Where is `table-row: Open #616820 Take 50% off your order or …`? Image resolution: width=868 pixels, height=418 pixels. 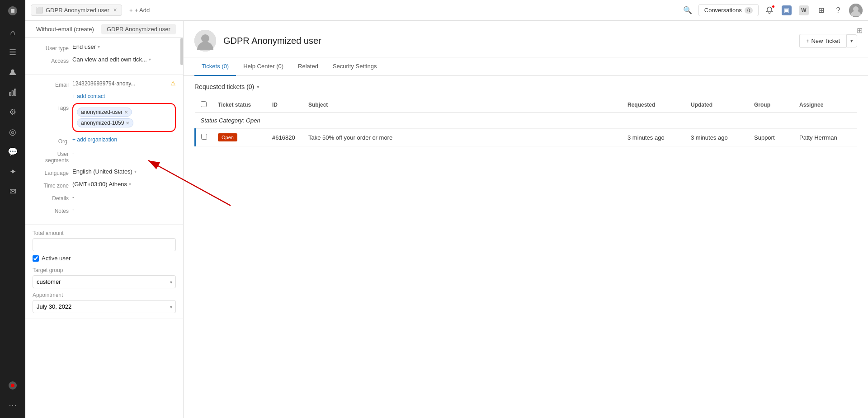
table-row: Open #616820 Take 50% off your order or … is located at coordinates (526, 137).